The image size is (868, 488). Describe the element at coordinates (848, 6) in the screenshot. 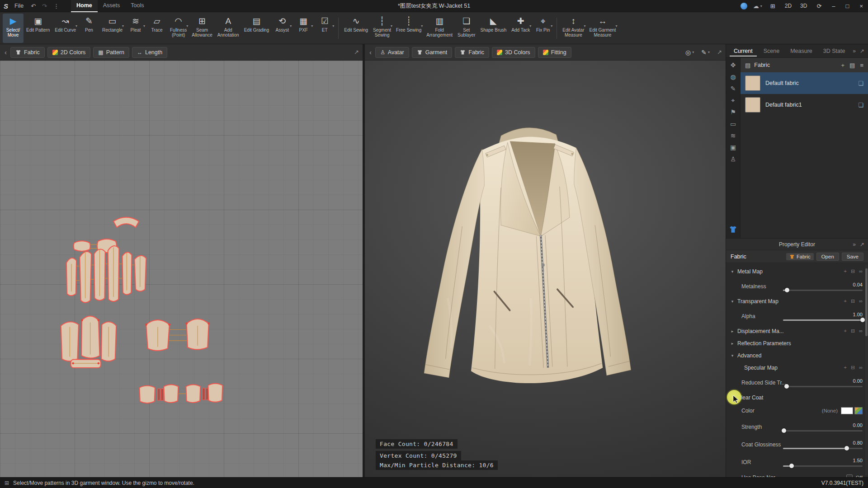

I see `maximize-button: □` at that location.